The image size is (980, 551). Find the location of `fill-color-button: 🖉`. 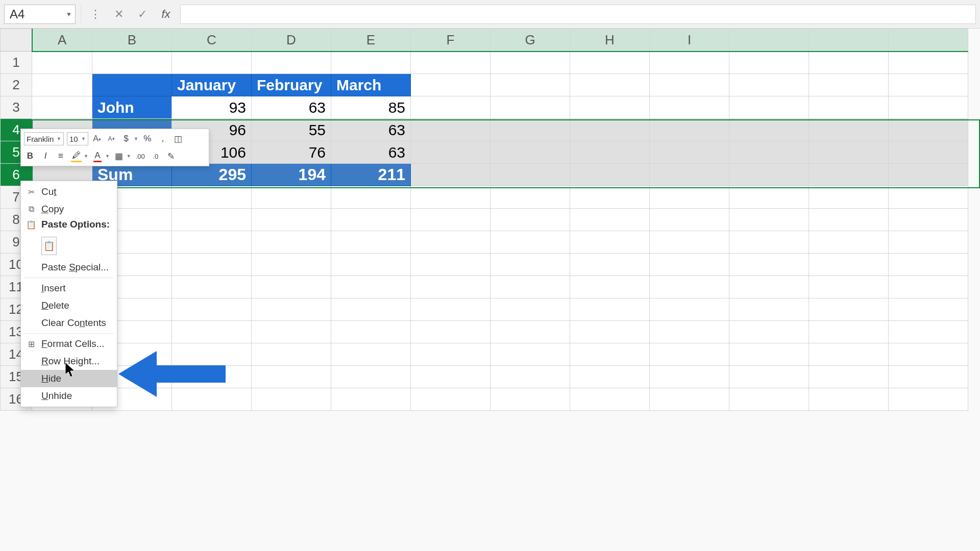

fill-color-button: 🖉 is located at coordinates (76, 156).